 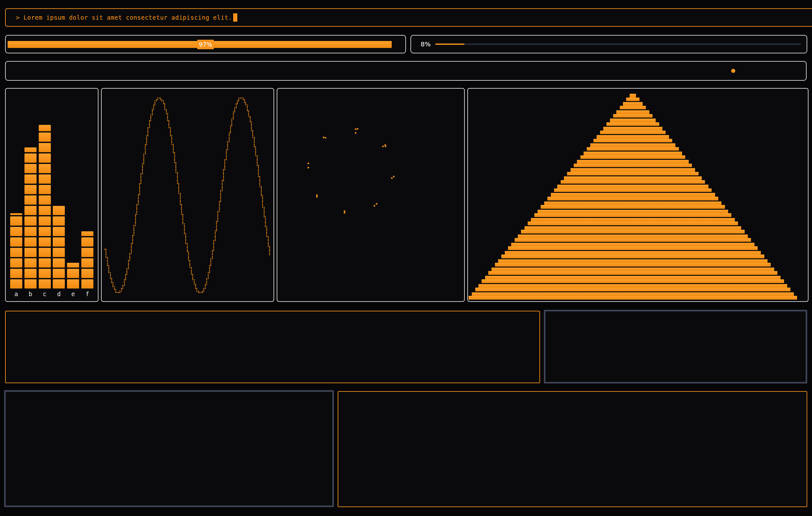 I want to click on bar-column-d, so click(x=59, y=247).